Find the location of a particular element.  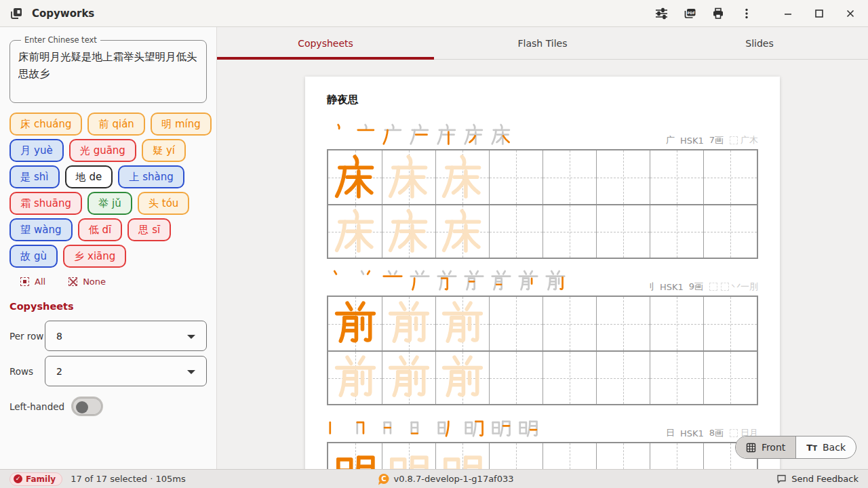

character-chip: 地de is located at coordinates (90, 177).